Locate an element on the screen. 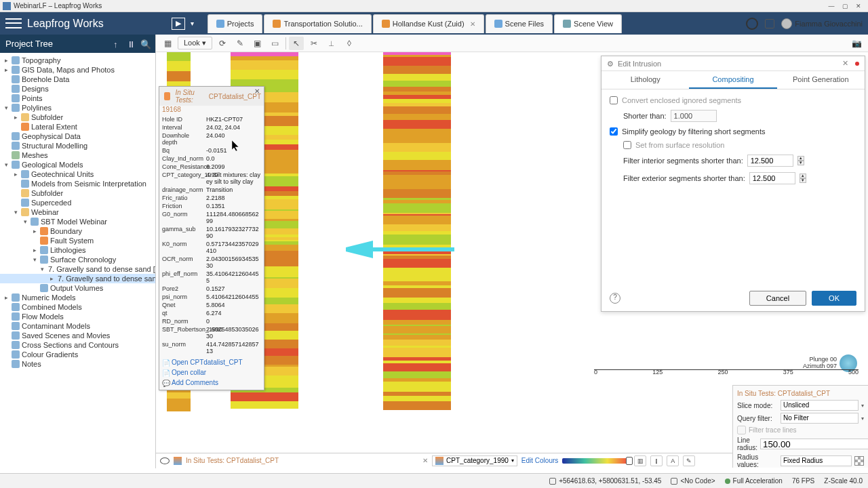 The image size is (868, 488). search-icon: 🔍 is located at coordinates (145, 44).